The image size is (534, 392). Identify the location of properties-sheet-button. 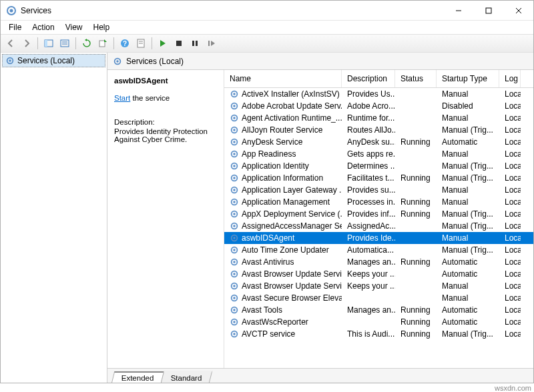
(141, 43).